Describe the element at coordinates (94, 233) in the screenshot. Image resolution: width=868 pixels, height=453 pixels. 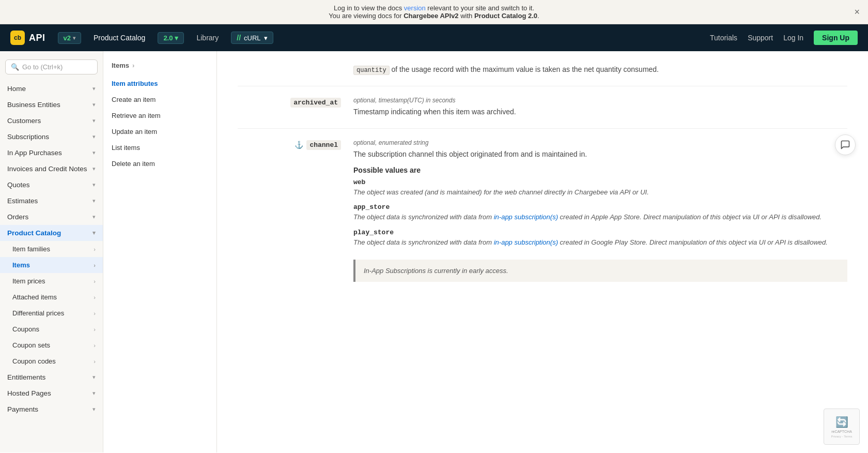
I see `pc-chevron-icon: ▾` at that location.